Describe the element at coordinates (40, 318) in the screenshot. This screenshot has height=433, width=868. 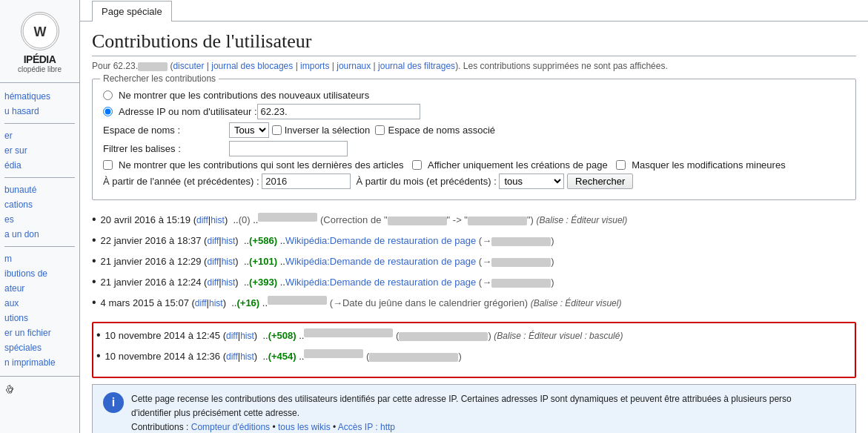
I see `sidebar-link-utions: utions` at that location.